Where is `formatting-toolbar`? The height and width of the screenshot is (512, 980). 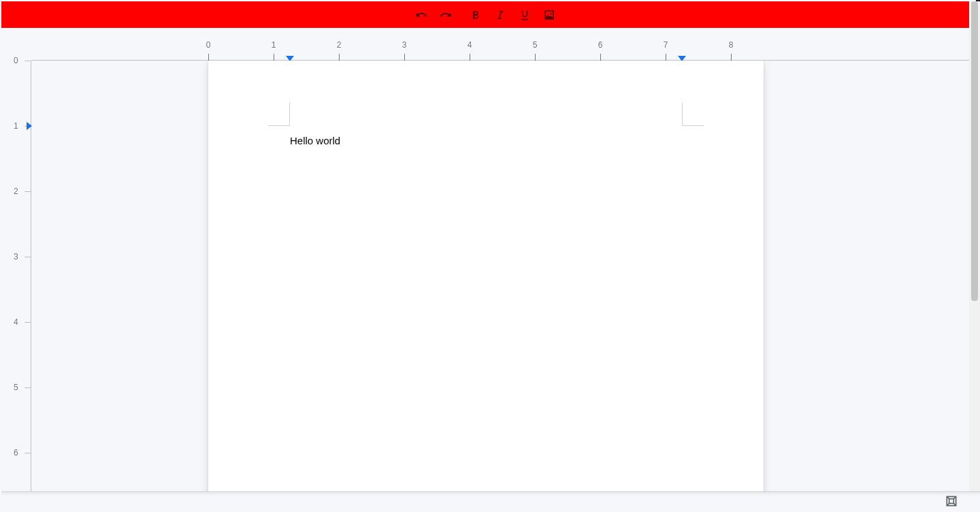 formatting-toolbar is located at coordinates (485, 15).